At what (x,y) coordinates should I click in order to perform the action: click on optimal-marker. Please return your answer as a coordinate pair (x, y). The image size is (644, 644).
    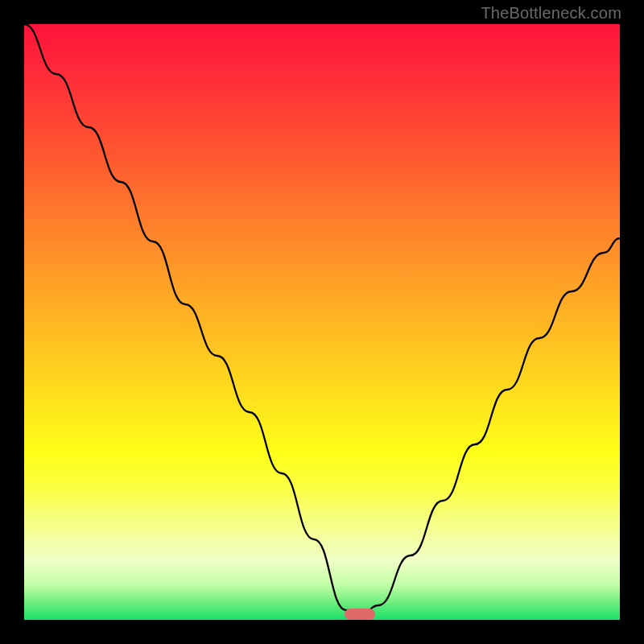
    Looking at the image, I should click on (360, 614).